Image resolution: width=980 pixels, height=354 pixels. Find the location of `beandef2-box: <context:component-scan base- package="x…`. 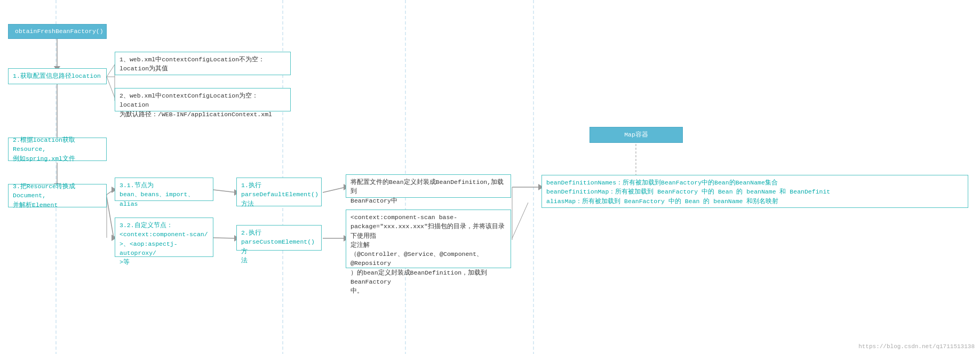

beandef2-box: <context:component-scan base- package="x… is located at coordinates (428, 239).